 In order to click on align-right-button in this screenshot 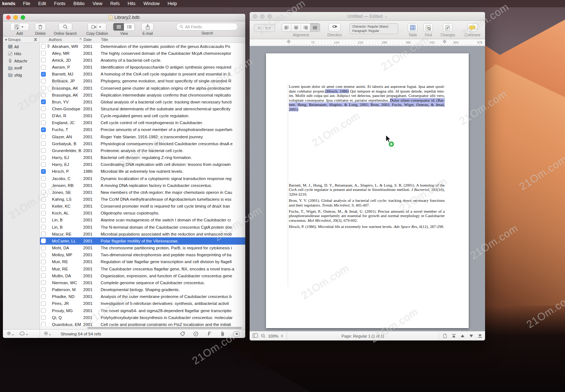, I will do `click(306, 28)`.